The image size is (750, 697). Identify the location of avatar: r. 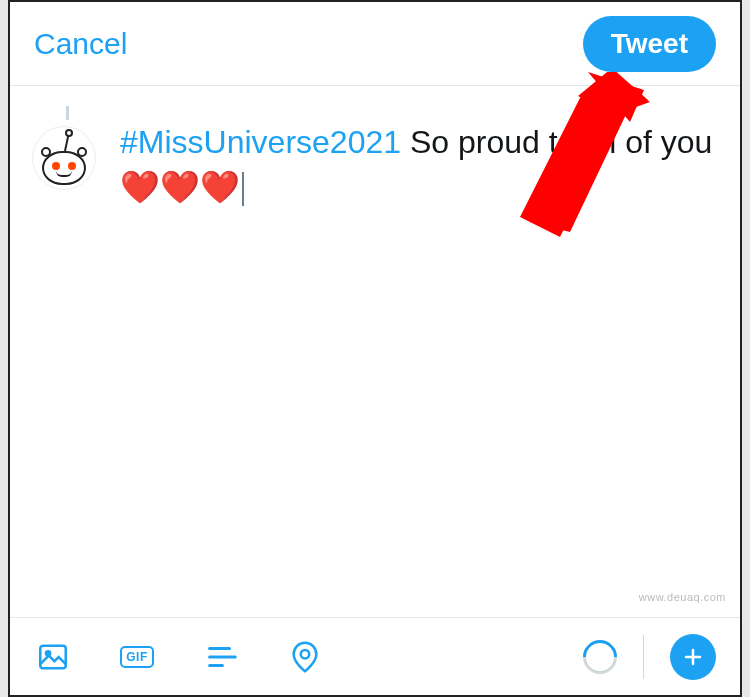
(64, 158).